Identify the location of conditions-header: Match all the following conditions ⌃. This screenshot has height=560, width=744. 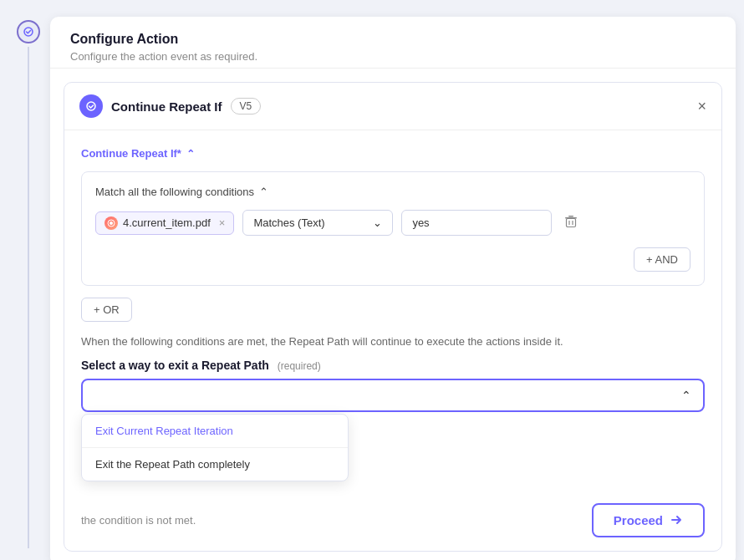
(393, 192).